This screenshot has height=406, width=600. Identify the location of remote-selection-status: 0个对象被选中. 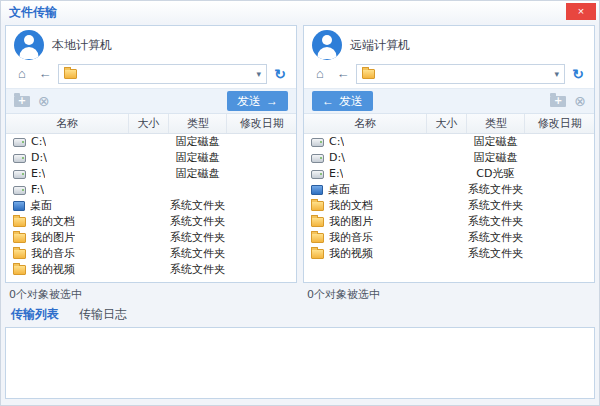
(449, 292).